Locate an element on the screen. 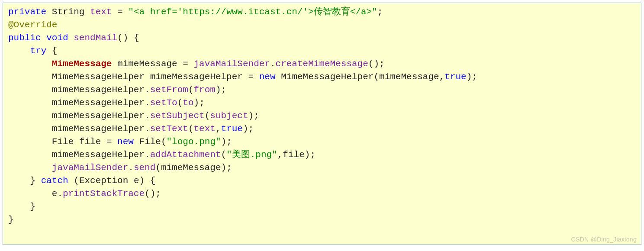 The image size is (644, 251). string-logo: "logo.png" is located at coordinates (194, 142).